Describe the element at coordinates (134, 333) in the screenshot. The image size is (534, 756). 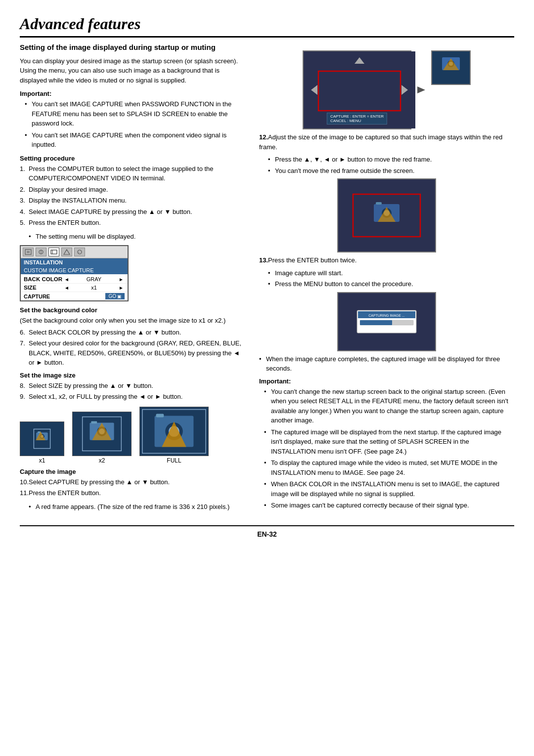
I see `step-6: 6.Select BACK COLOR by pressing the ▲ or…` at that location.